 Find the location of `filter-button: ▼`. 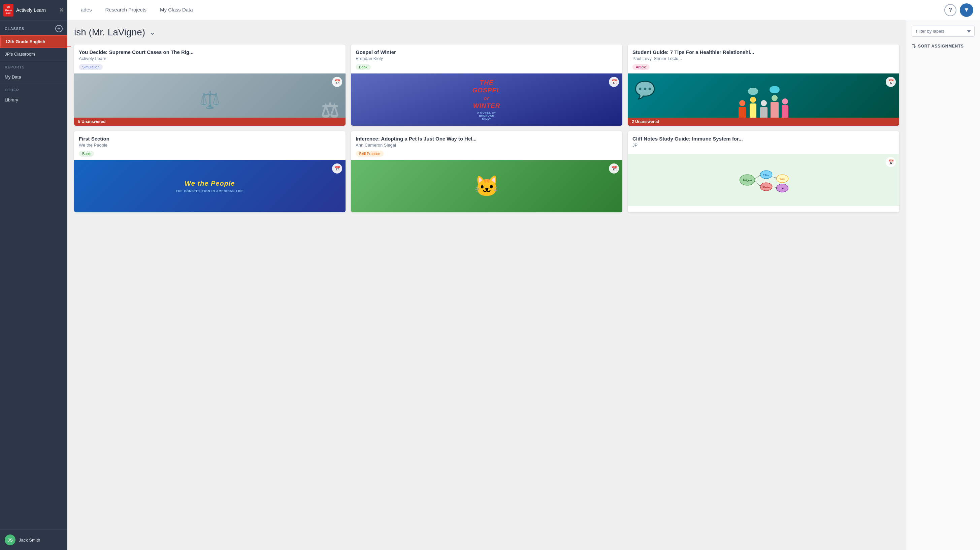

filter-button: ▼ is located at coordinates (966, 10).